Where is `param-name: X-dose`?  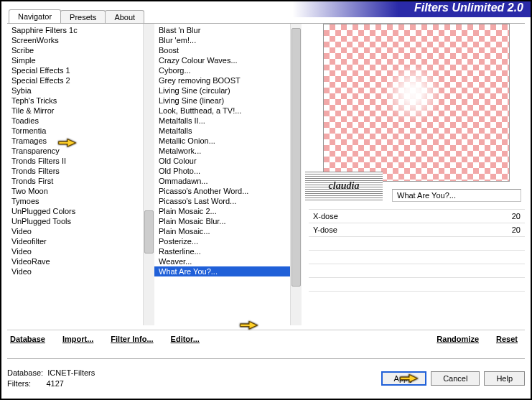
param-name: X-dose is located at coordinates (326, 216).